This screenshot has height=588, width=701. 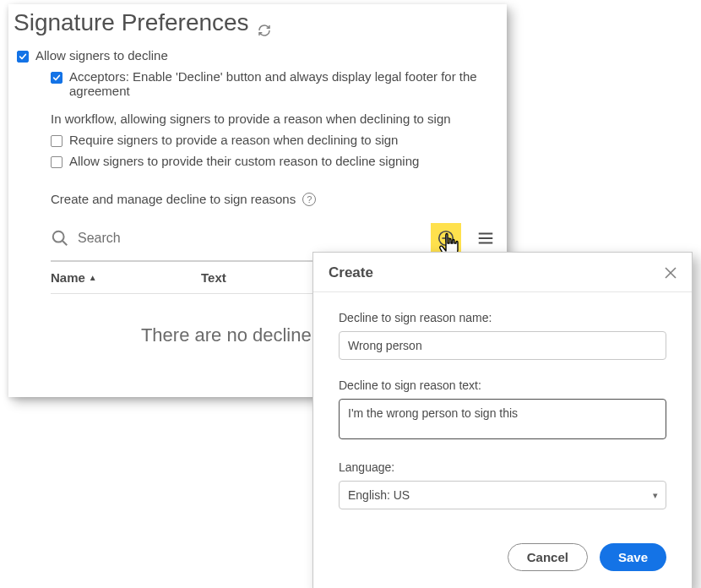 I want to click on label-require-reason: Require signers to provide a reason when…, so click(x=233, y=140).